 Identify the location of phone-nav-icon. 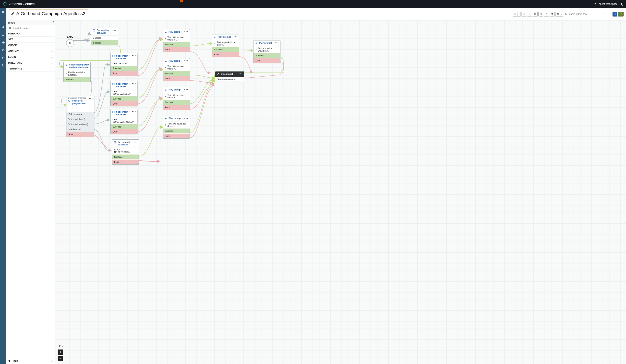
(3, 66).